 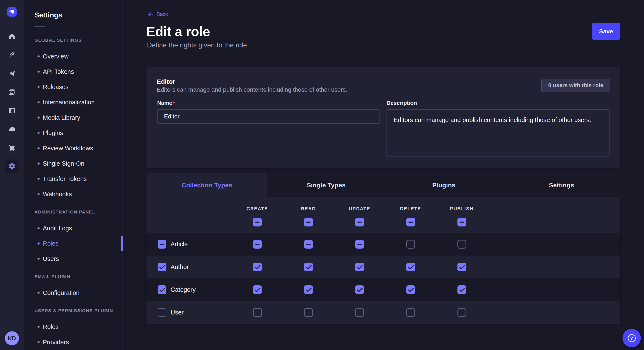 I want to click on nav-feather-icon, so click(x=12, y=55).